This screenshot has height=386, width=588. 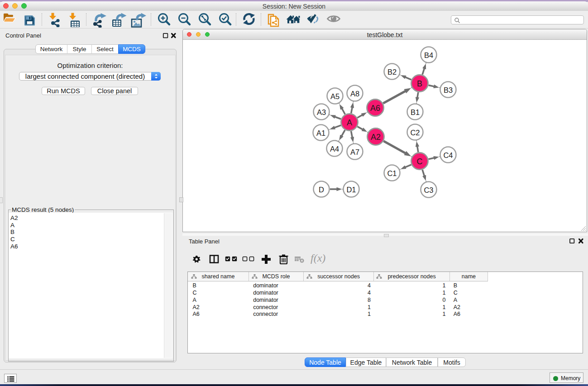 What do you see at coordinates (375, 108) in the screenshot?
I see `svg-text: A6` at bounding box center [375, 108].